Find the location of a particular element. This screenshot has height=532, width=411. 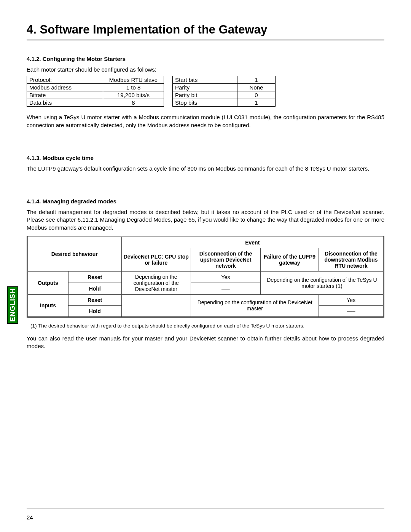

table-row: Data bits8 is located at coordinates (96, 103).